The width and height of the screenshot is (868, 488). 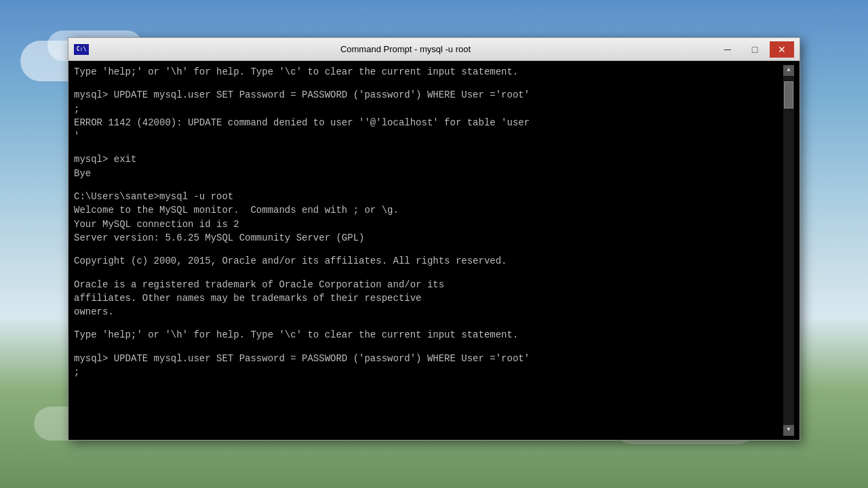 What do you see at coordinates (755, 49) in the screenshot?
I see `maximize-button: □` at bounding box center [755, 49].